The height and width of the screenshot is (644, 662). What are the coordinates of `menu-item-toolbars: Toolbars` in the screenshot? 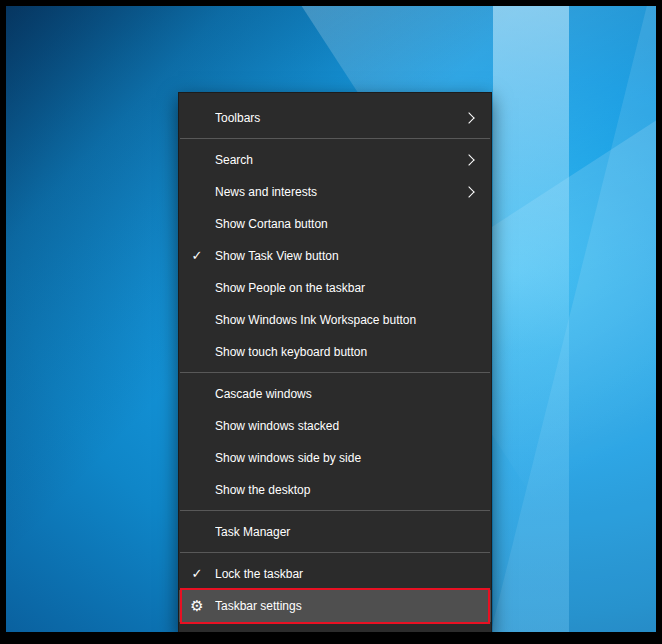 It's located at (335, 118).